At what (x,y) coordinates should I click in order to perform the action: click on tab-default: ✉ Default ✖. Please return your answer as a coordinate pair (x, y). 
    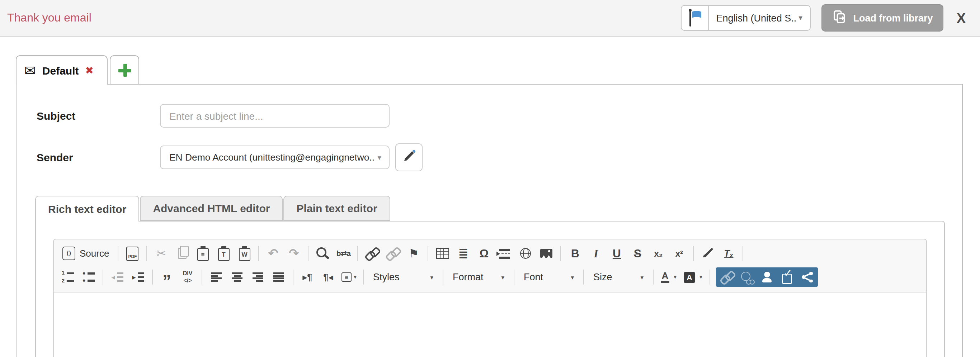
    Looking at the image, I should click on (62, 70).